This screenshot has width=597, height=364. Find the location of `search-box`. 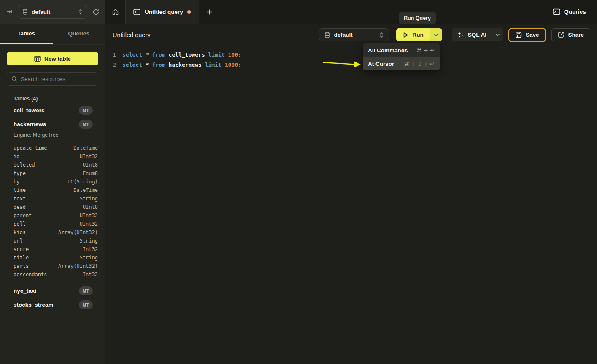

search-box is located at coordinates (52, 79).